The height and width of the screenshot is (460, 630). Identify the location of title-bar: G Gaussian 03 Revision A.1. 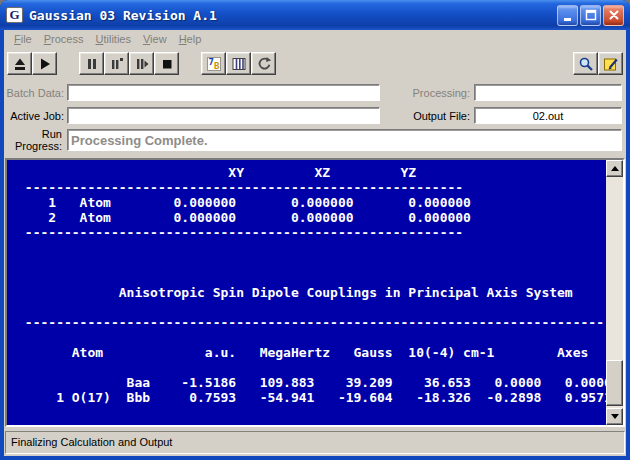
(315, 15).